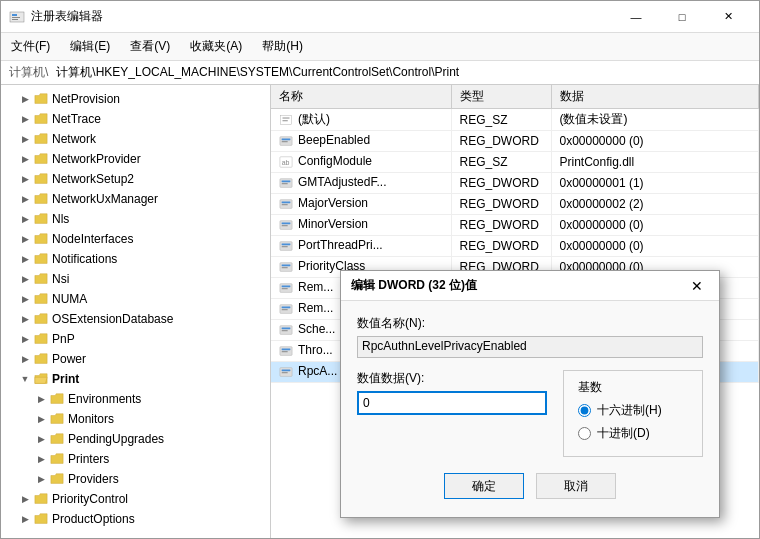  I want to click on tree-label-netprovision: NetProvision, so click(86, 99).